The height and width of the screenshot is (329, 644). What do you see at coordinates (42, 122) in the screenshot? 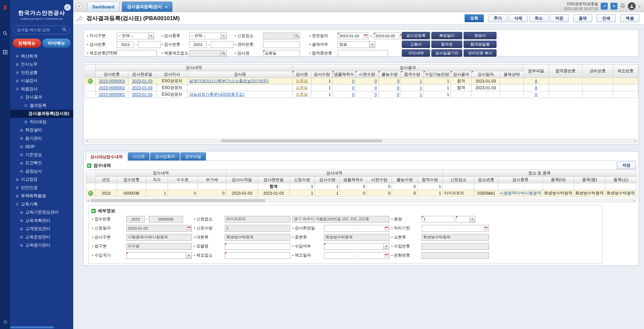
I see `sidebar-item: ⊕처리대장` at bounding box center [42, 122].